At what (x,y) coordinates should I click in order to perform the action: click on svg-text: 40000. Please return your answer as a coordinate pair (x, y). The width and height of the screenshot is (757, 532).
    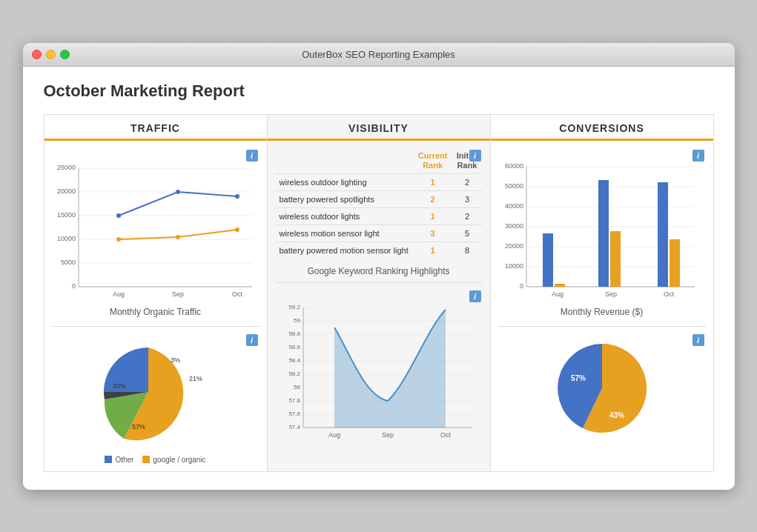
    Looking at the image, I should click on (513, 206).